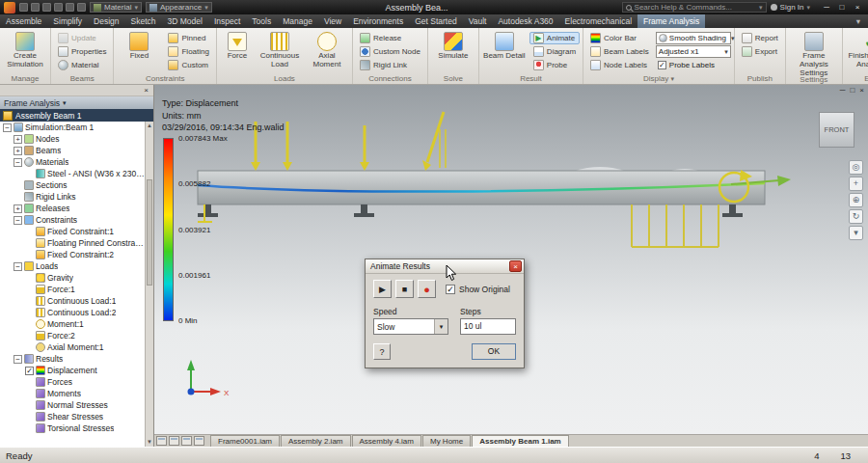  What do you see at coordinates (72, 359) in the screenshot?
I see `tree-item: −Results` at bounding box center [72, 359].